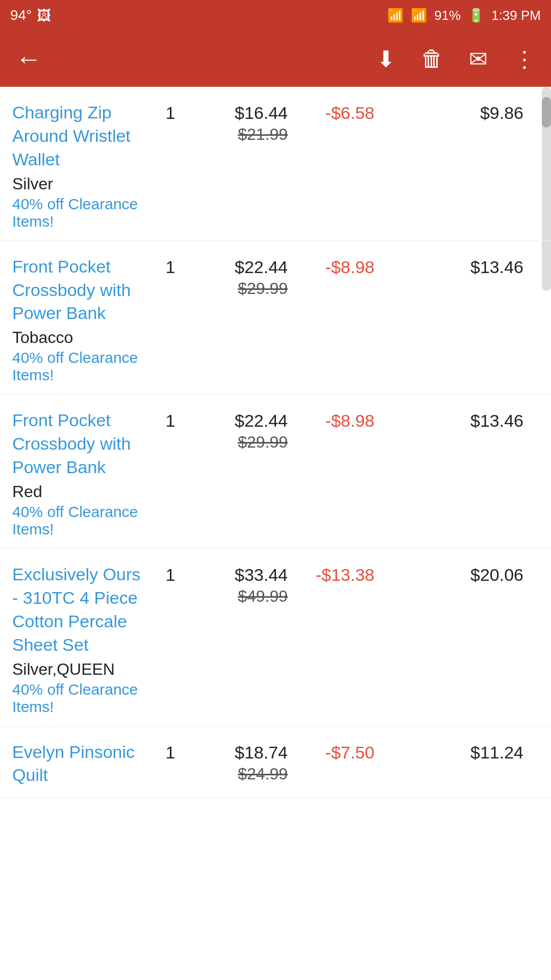 Image resolution: width=551 pixels, height=980 pixels. What do you see at coordinates (516, 15) in the screenshot?
I see `time: 1:39 PM` at bounding box center [516, 15].